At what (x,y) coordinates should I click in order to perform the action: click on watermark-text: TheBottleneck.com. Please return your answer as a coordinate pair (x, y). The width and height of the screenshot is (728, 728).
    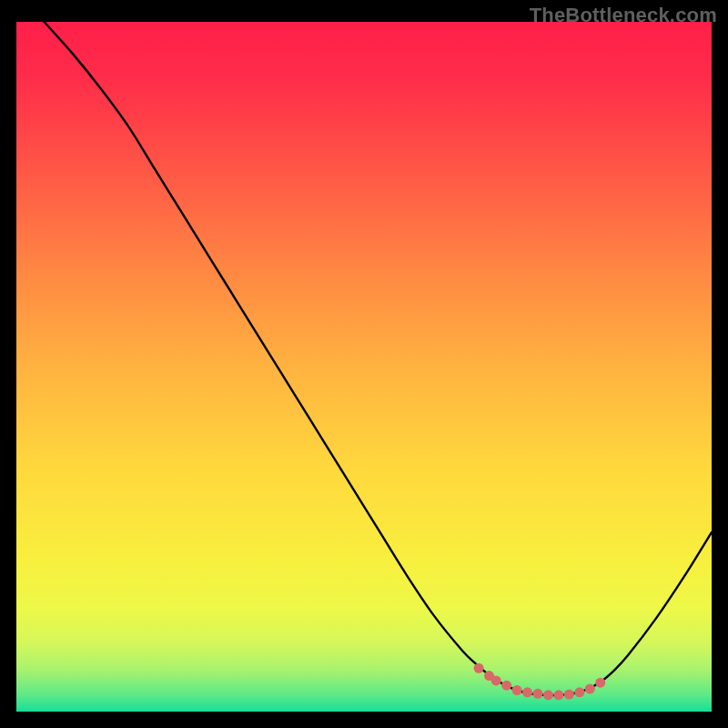
    Looking at the image, I should click on (623, 15).